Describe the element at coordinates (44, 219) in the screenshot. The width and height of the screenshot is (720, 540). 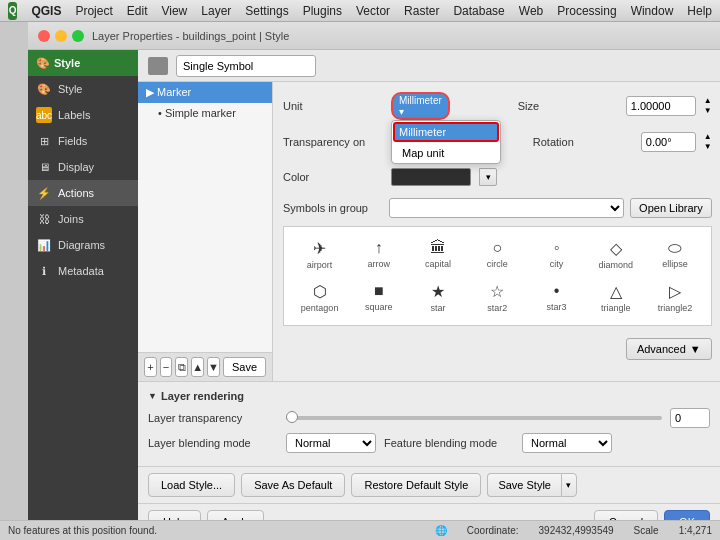
I see `joins-icon: ⛓` at that location.